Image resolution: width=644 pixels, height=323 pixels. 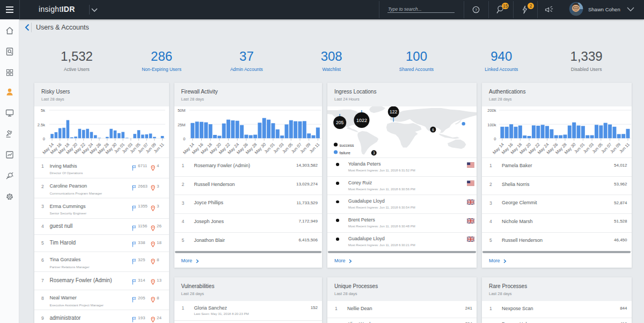 I want to click on svg-text: 122, so click(x=393, y=112).